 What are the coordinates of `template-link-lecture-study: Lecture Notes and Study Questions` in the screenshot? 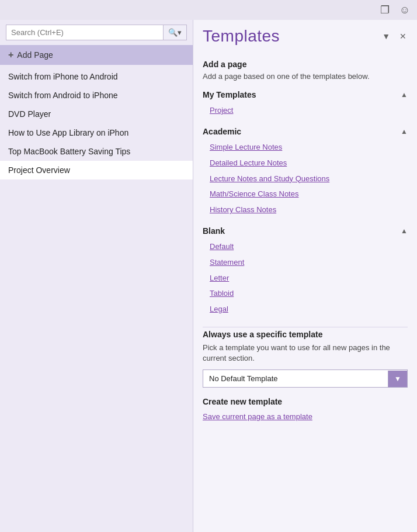 It's located at (305, 179).